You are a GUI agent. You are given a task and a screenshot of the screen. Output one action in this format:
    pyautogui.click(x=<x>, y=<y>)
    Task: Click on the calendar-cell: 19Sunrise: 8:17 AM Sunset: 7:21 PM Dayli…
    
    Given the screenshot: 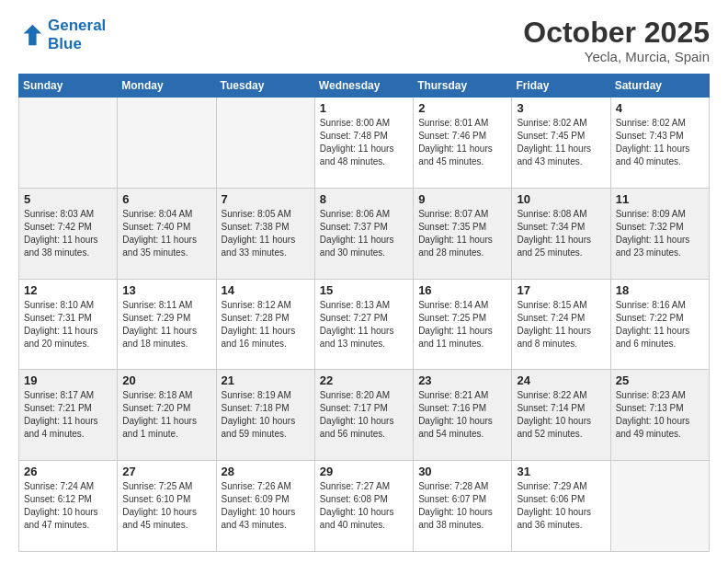 What is the action you would take?
    pyautogui.click(x=68, y=416)
    